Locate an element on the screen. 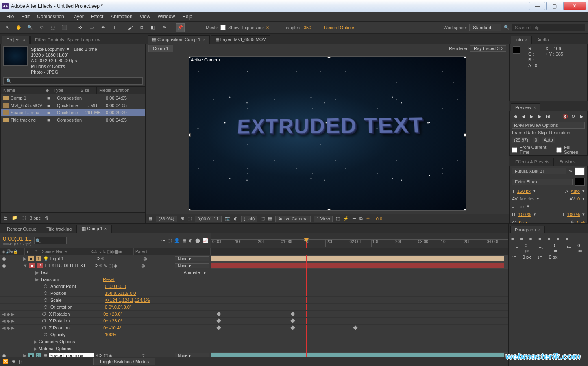 Image resolution: width=588 pixels, height=366 pixels. timeline-row: ◀ ◆ ▶⏱Z Rotation0x -10.4° is located at coordinates (255, 328).